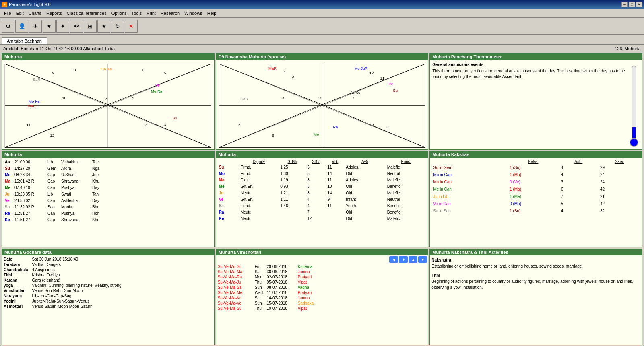  What do you see at coordinates (536, 274) in the screenshot?
I see `nakshatra-text-area: Nakshatra Establishing or embellishing h…` at bounding box center [536, 274].